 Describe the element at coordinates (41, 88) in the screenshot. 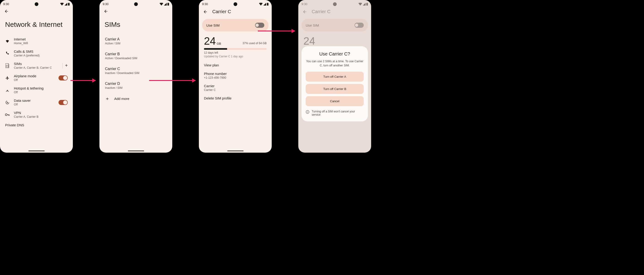

I see `item-label: Hotspot & tethering` at that location.